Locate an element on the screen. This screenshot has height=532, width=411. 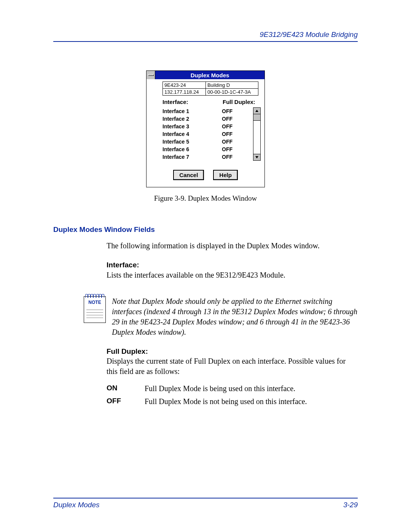
dialog-titlebar: Duplex Modes is located at coordinates (206, 75).